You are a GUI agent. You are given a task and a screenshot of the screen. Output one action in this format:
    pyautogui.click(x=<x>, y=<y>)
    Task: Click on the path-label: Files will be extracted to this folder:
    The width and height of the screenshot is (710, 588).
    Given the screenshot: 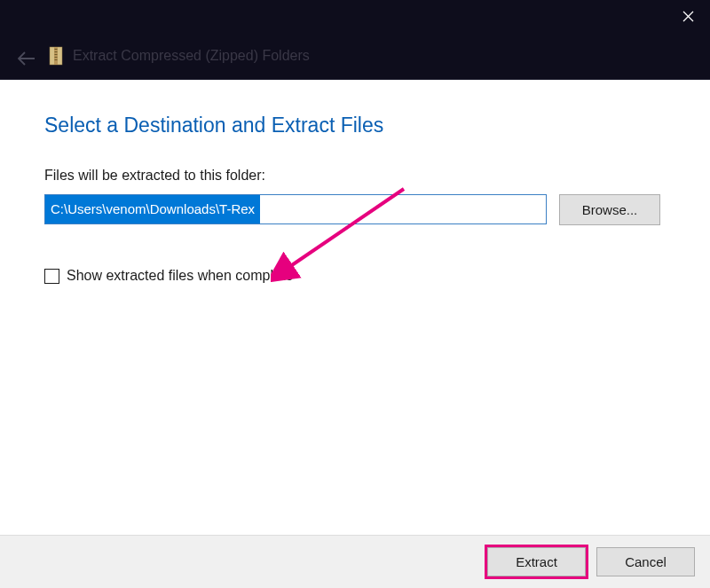 What is the action you would take?
    pyautogui.click(x=355, y=176)
    